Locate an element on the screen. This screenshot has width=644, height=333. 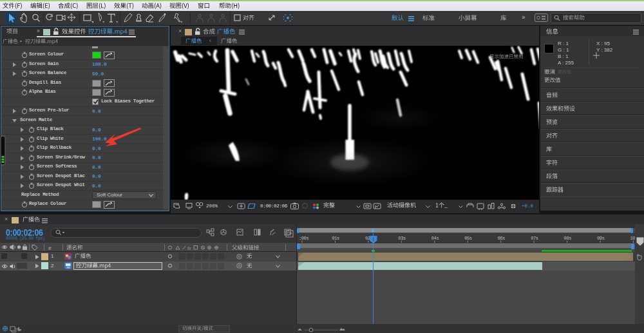
svg-text: 03s is located at coordinates (402, 238).